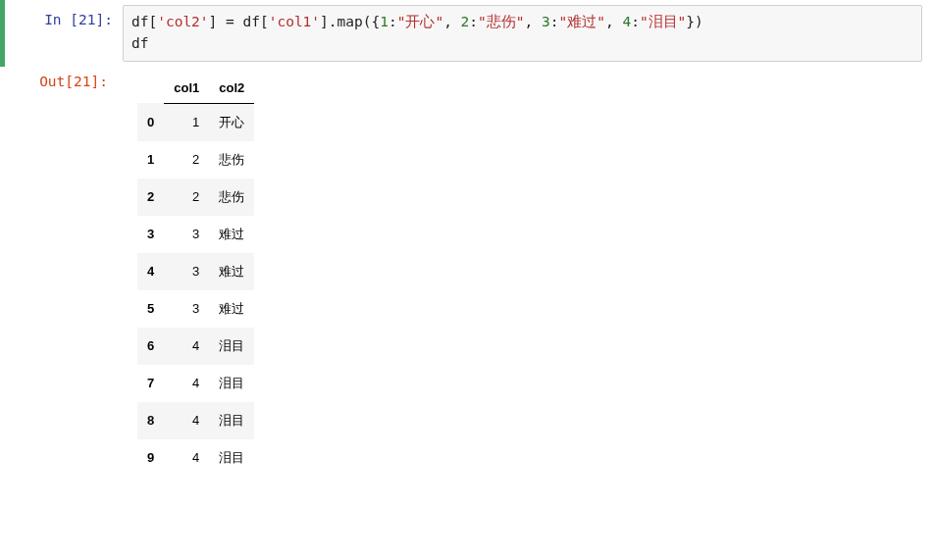 Image resolution: width=934 pixels, height=560 pixels. What do you see at coordinates (196, 234) in the screenshot?
I see `table-row: 33难过` at bounding box center [196, 234].